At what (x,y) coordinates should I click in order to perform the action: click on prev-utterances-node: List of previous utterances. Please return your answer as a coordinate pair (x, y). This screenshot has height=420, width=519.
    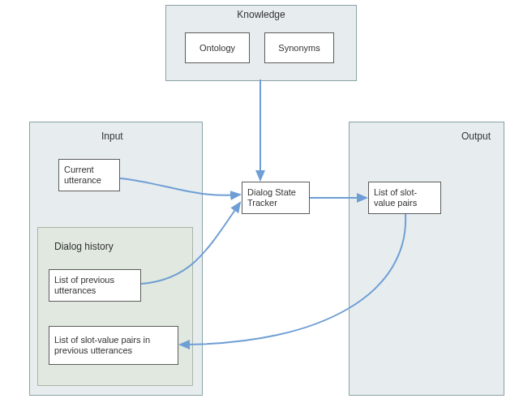
    Looking at the image, I should click on (95, 285).